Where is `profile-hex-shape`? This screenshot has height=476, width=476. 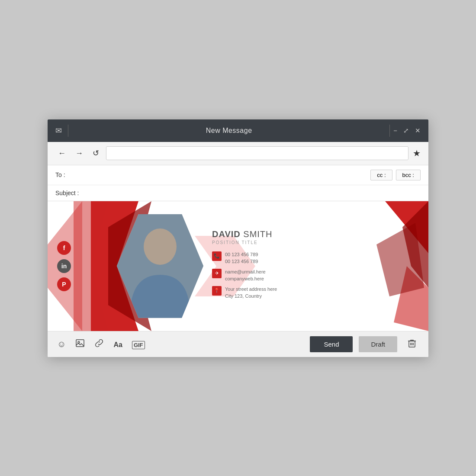 profile-hex-shape is located at coordinates (160, 266).